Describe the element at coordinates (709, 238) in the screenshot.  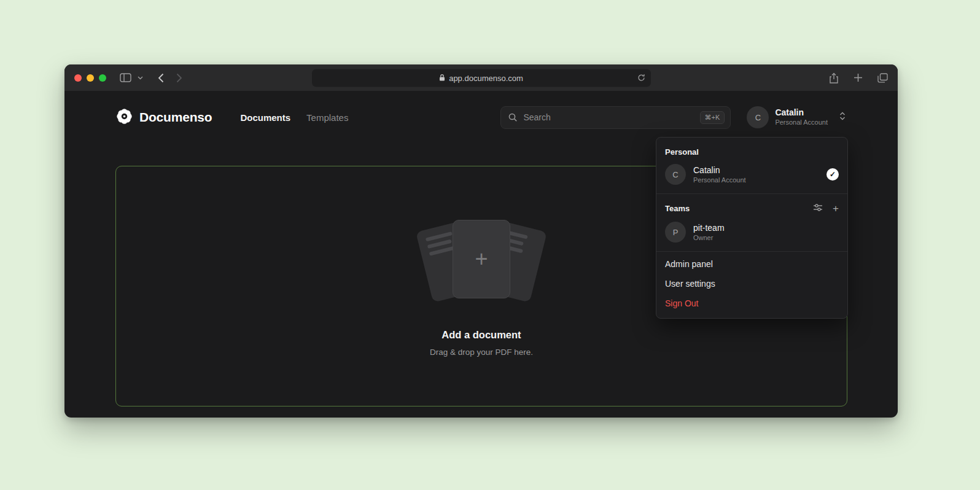
I see `team-role: Owner` at that location.